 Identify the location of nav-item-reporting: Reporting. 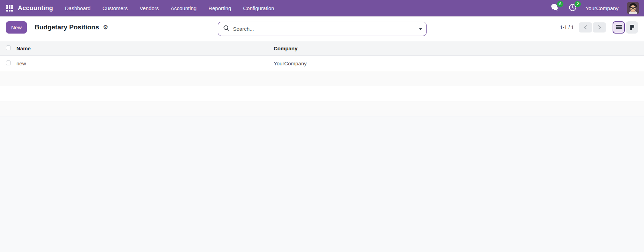
(220, 8).